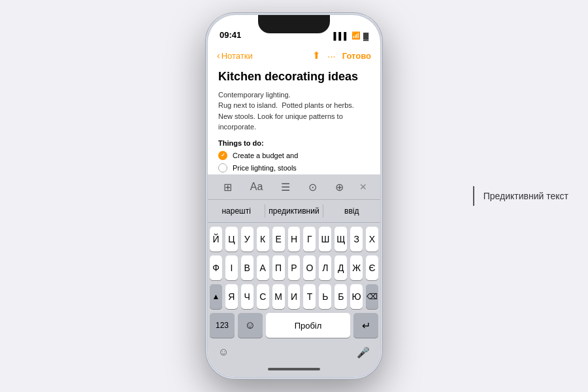 The image size is (588, 392). I want to click on key-б: Б, so click(341, 297).